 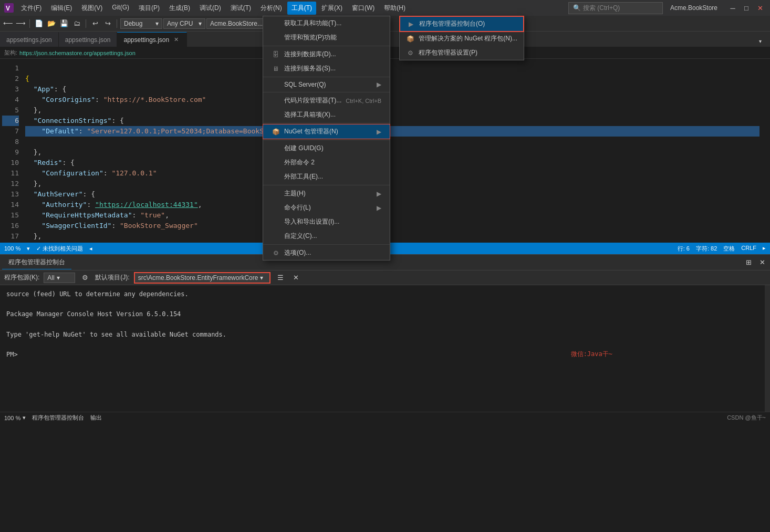 I want to click on tools-external-tools: 外部工具(E)..., so click(x=327, y=176).